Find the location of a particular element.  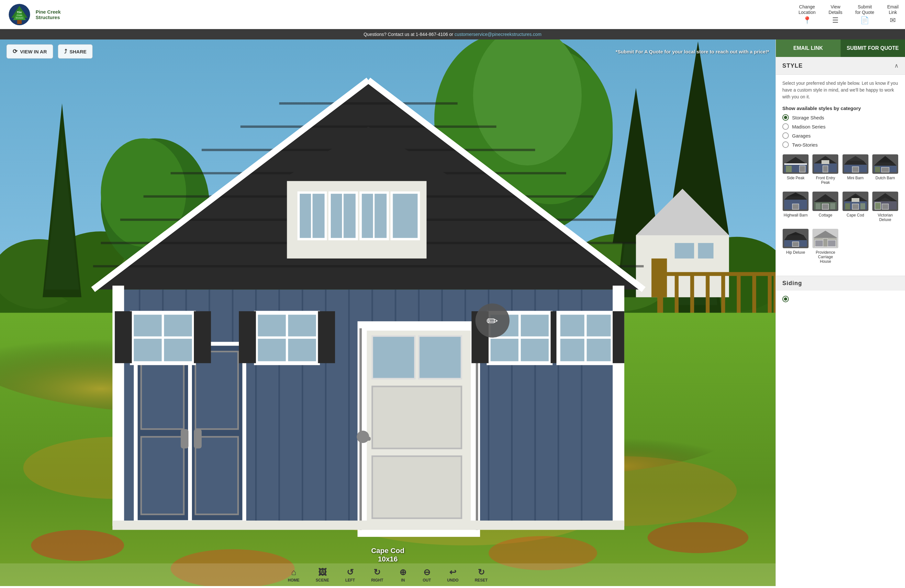

control-home: ⌂ HOME is located at coordinates (294, 575).